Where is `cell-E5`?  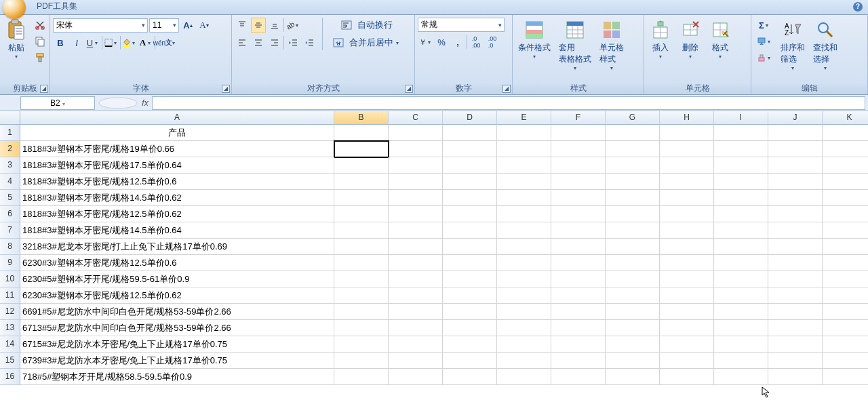
cell-E5 is located at coordinates (524, 198).